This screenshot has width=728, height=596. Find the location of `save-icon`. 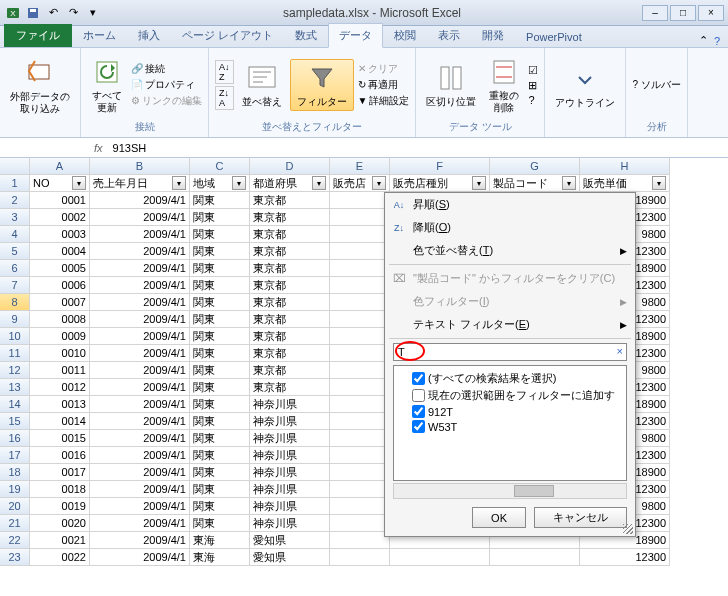

save-icon is located at coordinates (33, 13).